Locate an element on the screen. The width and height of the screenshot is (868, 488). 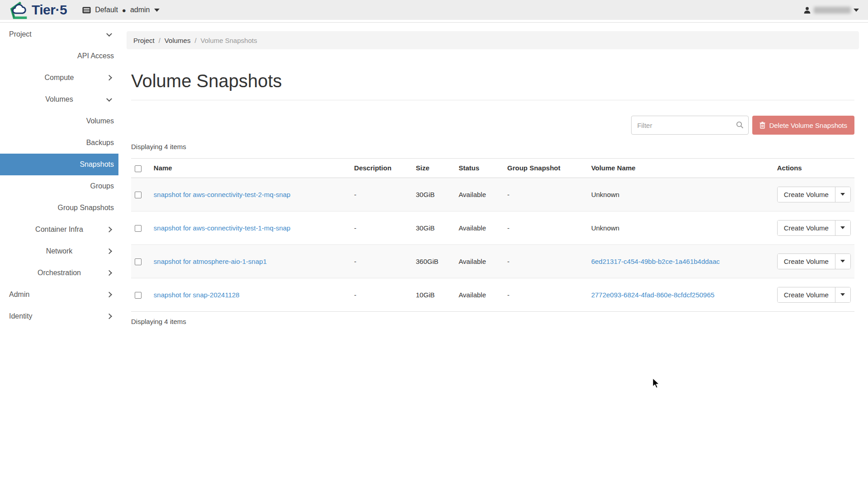
volume-name-link: 6ed21317-c454-49bb-b2ce-1a461b4ddaac is located at coordinates (656, 261).